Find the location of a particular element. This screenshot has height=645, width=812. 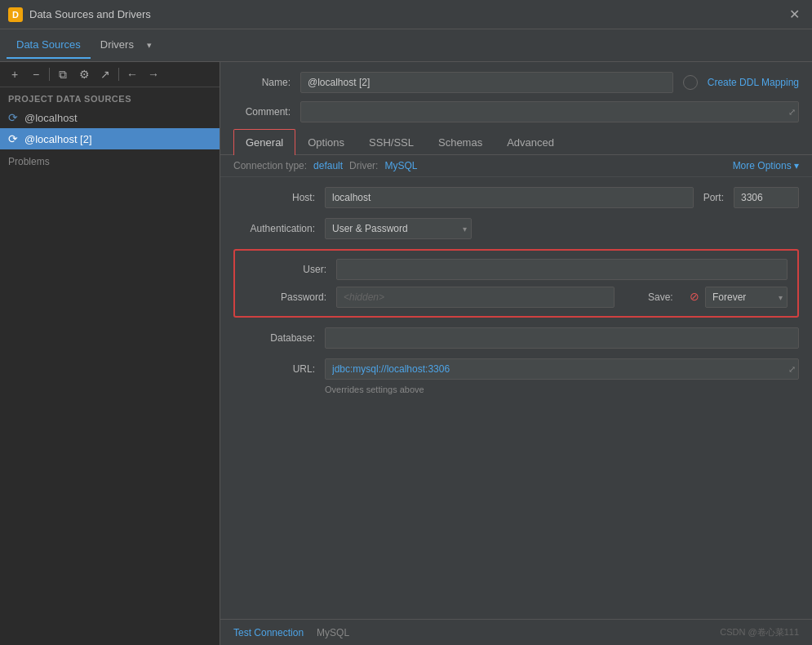

auth-select-wrapper: User & Password No auth LDAP ▾ is located at coordinates (398, 229).